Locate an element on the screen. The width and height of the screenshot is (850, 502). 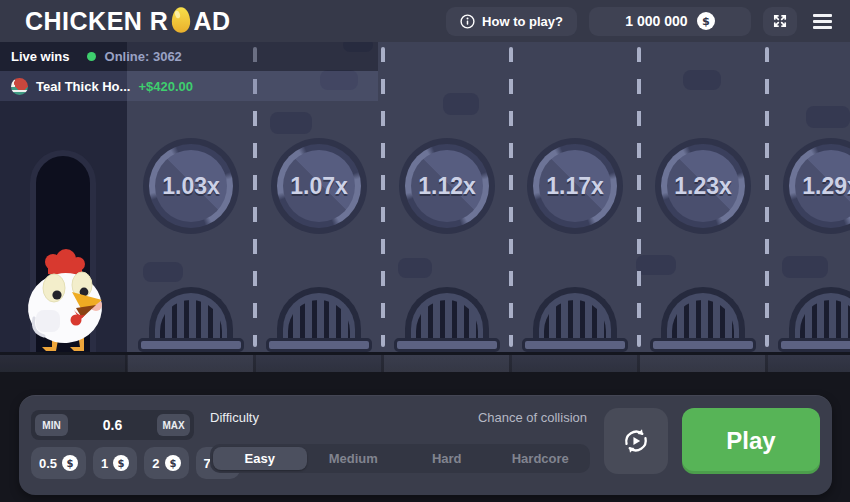
multiplier-manhole: 1.03x is located at coordinates (191, 186).